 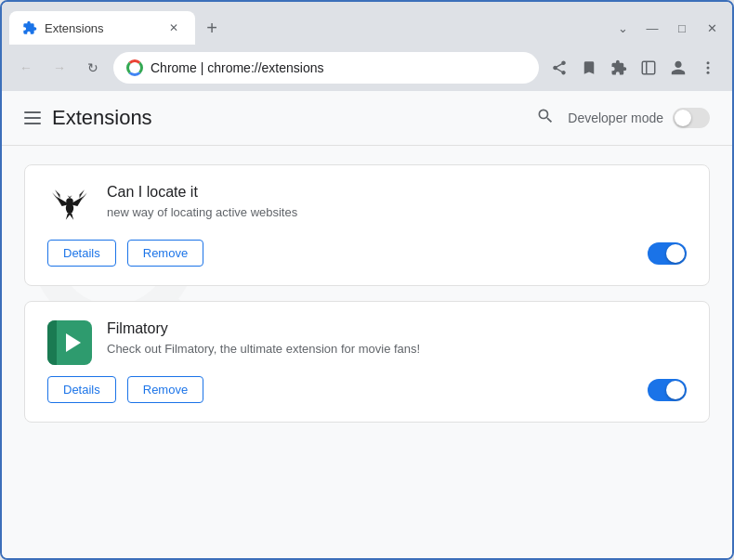 What do you see at coordinates (649, 68) in the screenshot?
I see `sidebar-icon` at bounding box center [649, 68].